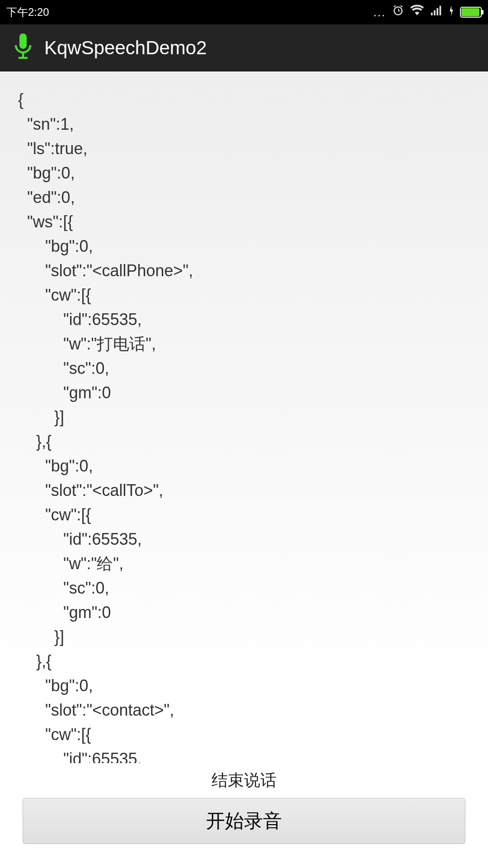 The width and height of the screenshot is (488, 868). What do you see at coordinates (436, 12) in the screenshot?
I see `signal-icon` at bounding box center [436, 12].